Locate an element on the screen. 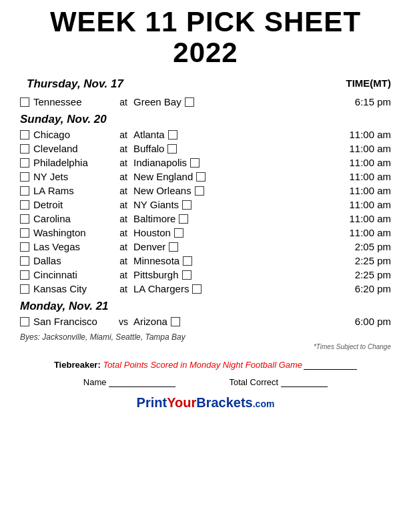 The image size is (411, 532). game-row: San Francisco vs Arizona 6:00 pm is located at coordinates (206, 322).